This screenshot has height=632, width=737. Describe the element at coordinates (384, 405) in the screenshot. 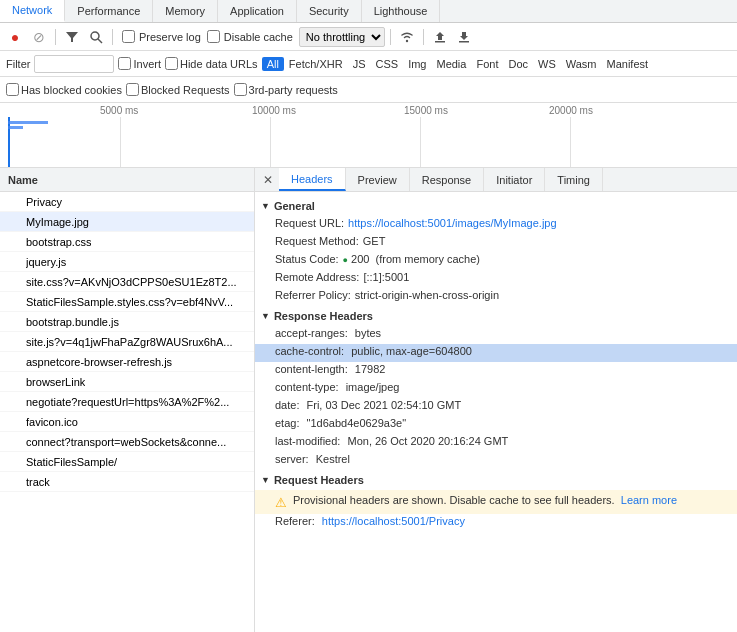

I see `date-value: Fri, 03 Dec 2021 02:54:10 GMT` at that location.